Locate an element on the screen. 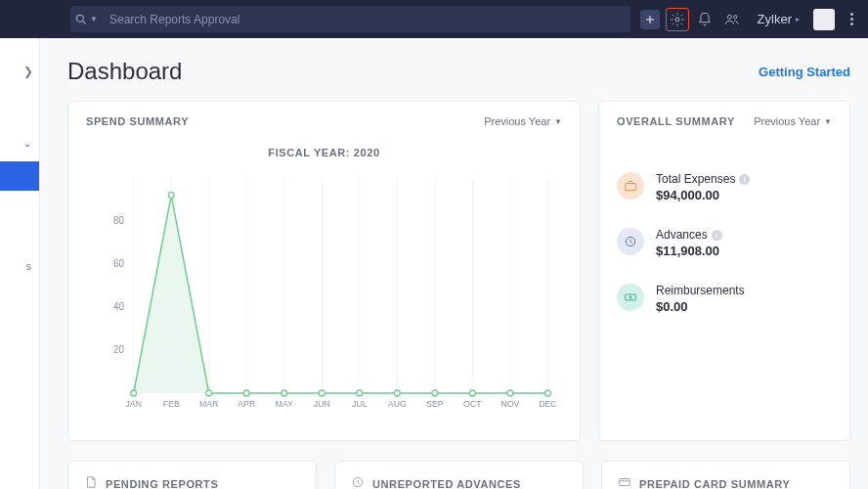  kebab-menu is located at coordinates (851, 20).